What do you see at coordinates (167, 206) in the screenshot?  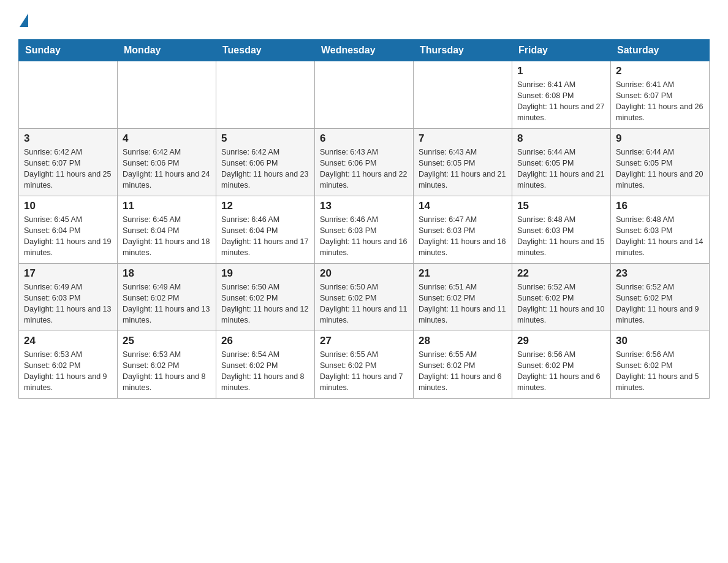 I see `day-number: 11` at bounding box center [167, 206].